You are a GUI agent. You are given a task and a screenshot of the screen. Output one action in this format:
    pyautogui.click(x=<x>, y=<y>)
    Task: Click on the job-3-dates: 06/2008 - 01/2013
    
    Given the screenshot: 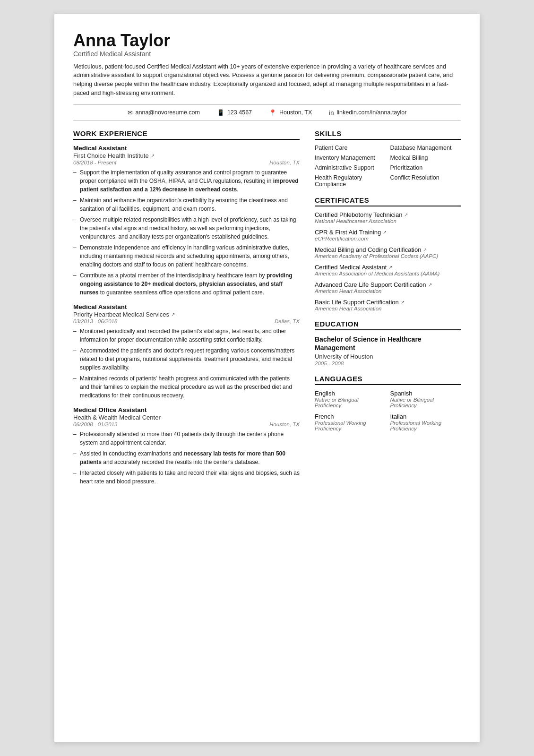 What is the action you would take?
    pyautogui.click(x=95, y=424)
    